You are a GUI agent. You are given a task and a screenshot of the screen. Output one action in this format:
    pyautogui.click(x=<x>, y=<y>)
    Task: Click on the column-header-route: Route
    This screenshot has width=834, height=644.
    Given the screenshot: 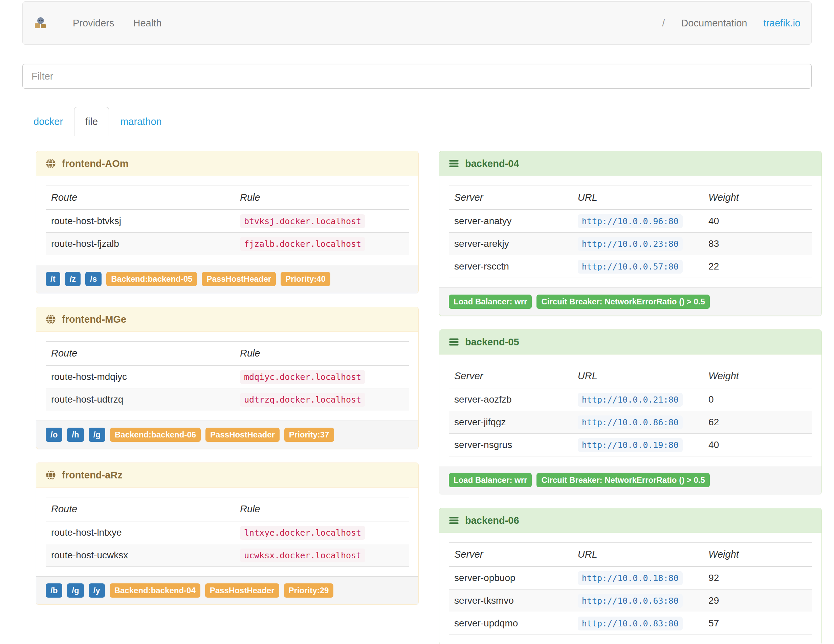 What is the action you would take?
    pyautogui.click(x=140, y=354)
    